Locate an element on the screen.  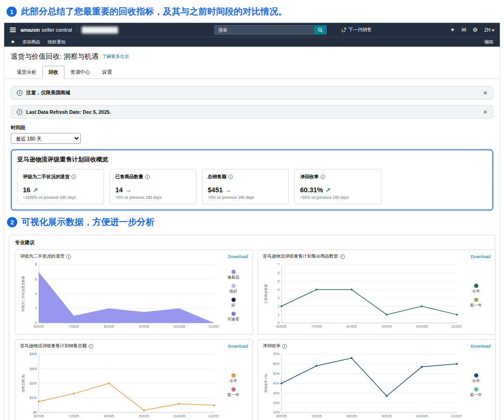
legend-item: 好 is located at coordinates (233, 303).